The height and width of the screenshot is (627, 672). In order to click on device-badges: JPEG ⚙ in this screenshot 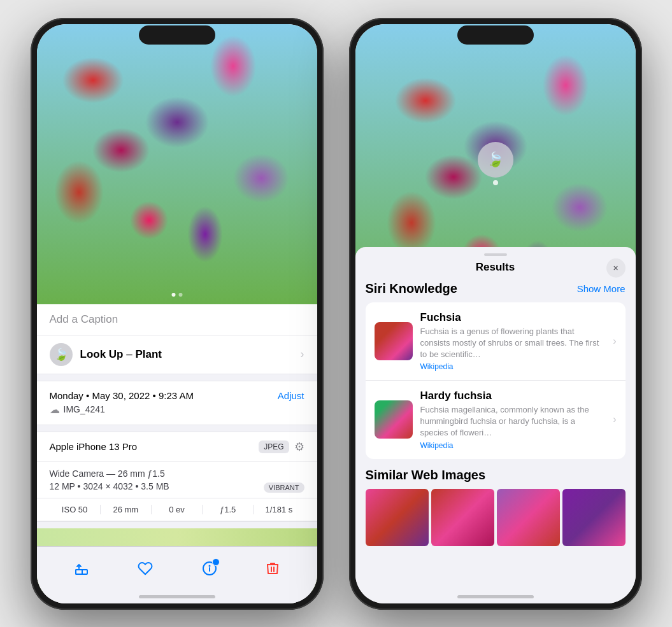, I will do `click(282, 447)`.